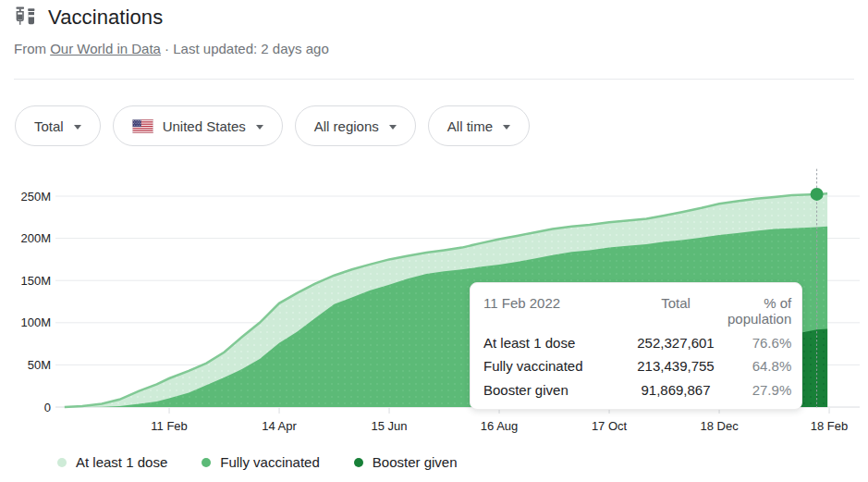 This screenshot has width=868, height=482. Describe the element at coordinates (719, 426) in the screenshot. I see `x-axis-label: 18 Dec` at that location.